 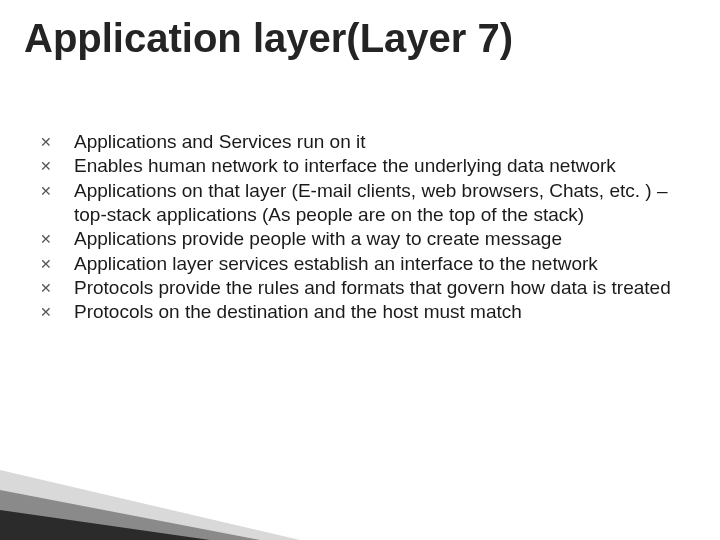 I want to click on list-item: ✕ Protocols provide the rules and format…, so click(x=365, y=288).